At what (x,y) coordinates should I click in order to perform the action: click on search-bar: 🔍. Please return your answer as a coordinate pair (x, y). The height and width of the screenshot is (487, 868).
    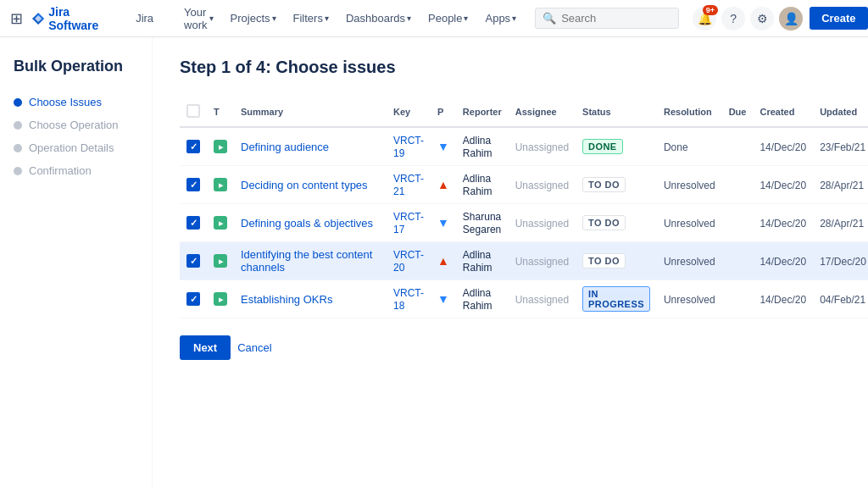
    Looking at the image, I should click on (607, 19).